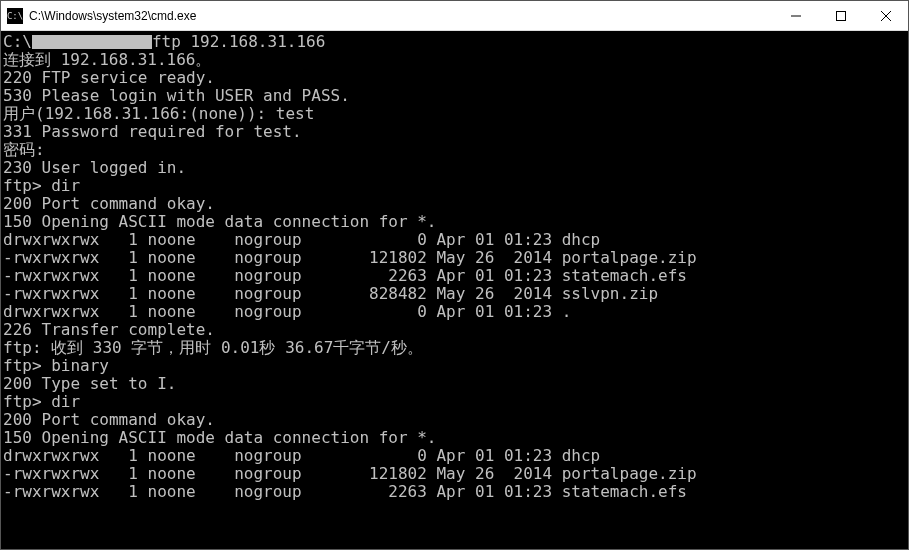 This screenshot has width=909, height=550. Describe the element at coordinates (454, 60) in the screenshot. I see `terminal-line: 连接到 192.168.31.166。` at that location.